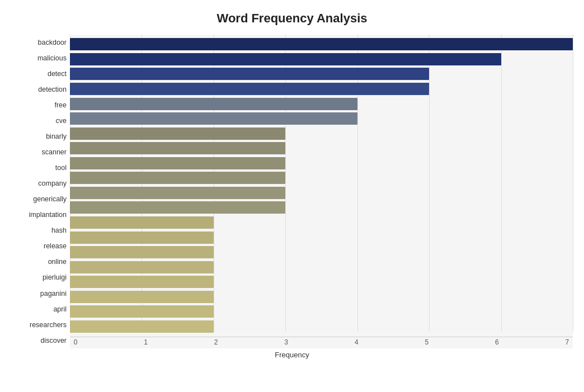  I want to click on y-label: backdoor, so click(53, 42).